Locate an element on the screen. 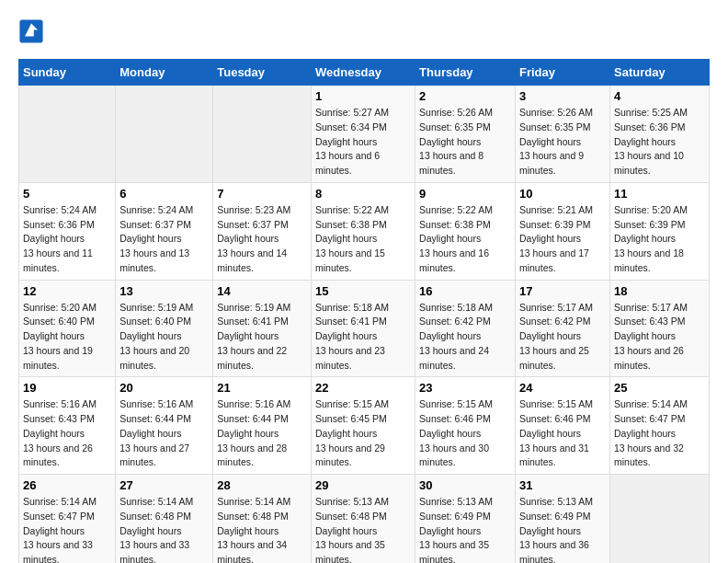 The width and height of the screenshot is (728, 563). day-cell: 4 Sunrise: 5:25 AM Sunset: 6:36 PM Dayli… is located at coordinates (659, 134).